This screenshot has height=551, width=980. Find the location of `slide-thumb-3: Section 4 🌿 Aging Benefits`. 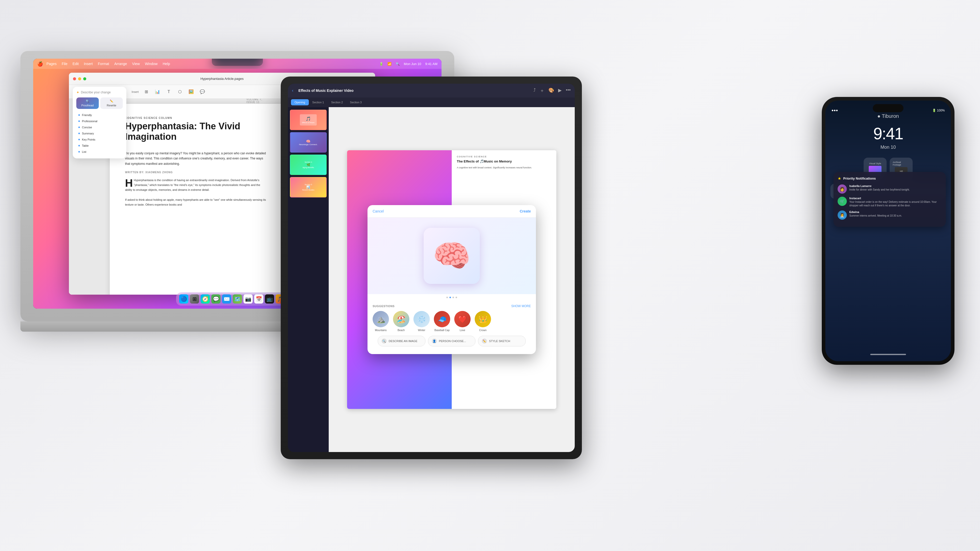

slide-thumb-3: Section 4 🌿 Aging Benefits is located at coordinates (308, 165).